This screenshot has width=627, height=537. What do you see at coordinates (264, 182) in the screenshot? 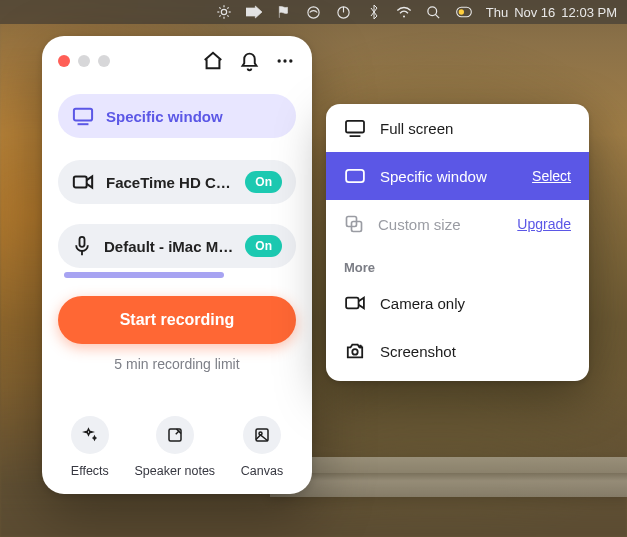
I see `camera-badge: On` at bounding box center [264, 182].